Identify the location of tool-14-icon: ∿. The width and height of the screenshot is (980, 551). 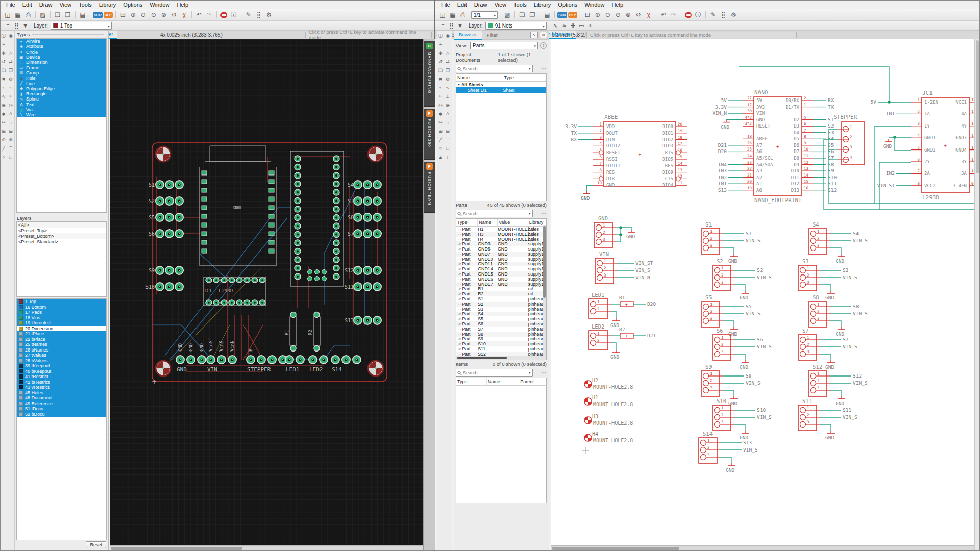
(4, 96).